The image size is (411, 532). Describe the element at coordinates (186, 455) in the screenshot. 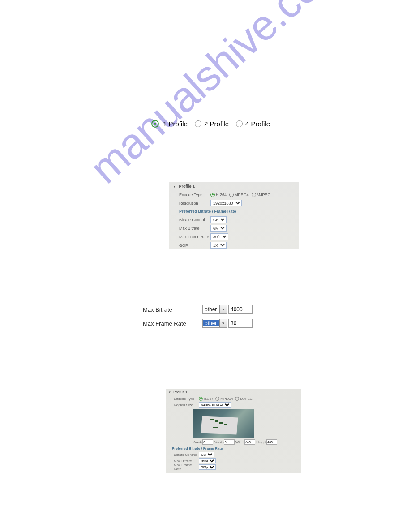

I see `bitrate-control-label-b: Bitrate Control` at that location.